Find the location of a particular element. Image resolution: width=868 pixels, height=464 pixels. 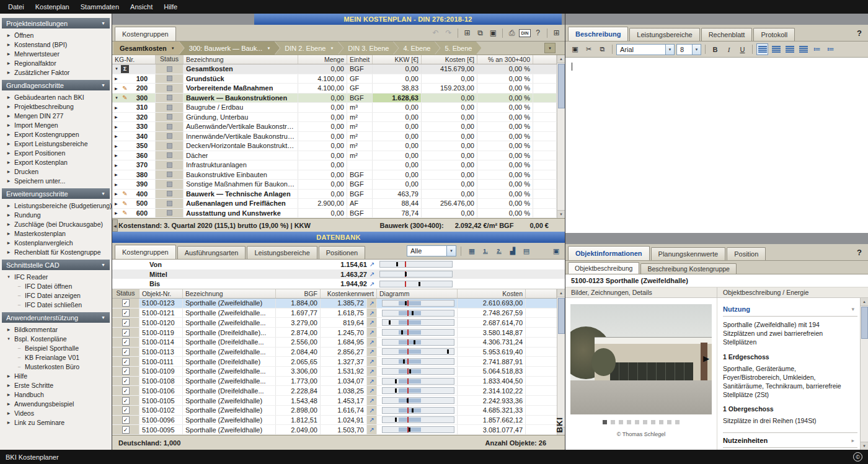

column-header-einheit: Einheit is located at coordinates (360, 59).